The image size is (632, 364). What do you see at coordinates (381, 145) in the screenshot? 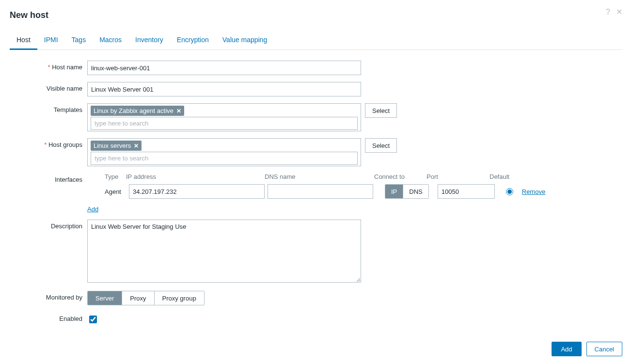
I see `host-groups-select-button: Select` at bounding box center [381, 145].